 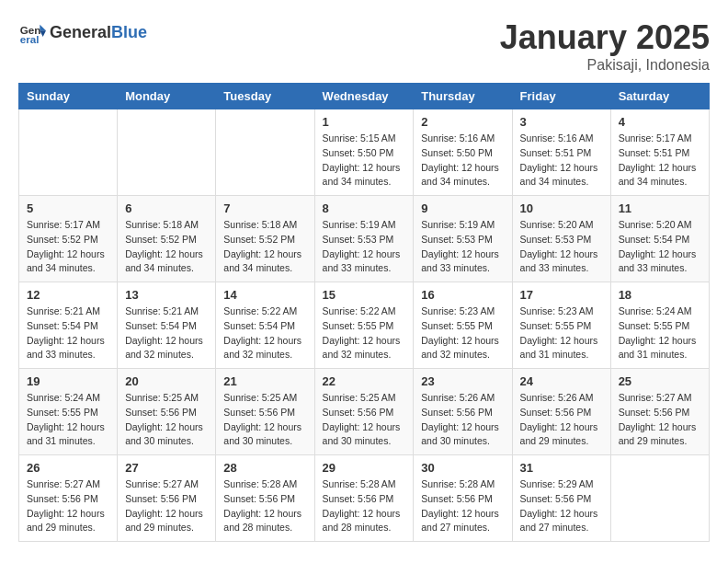 I want to click on day-cell: 28 Sunrise: 5:28 AMSunset: 5:56 PMDaylig…, so click(x=265, y=499).